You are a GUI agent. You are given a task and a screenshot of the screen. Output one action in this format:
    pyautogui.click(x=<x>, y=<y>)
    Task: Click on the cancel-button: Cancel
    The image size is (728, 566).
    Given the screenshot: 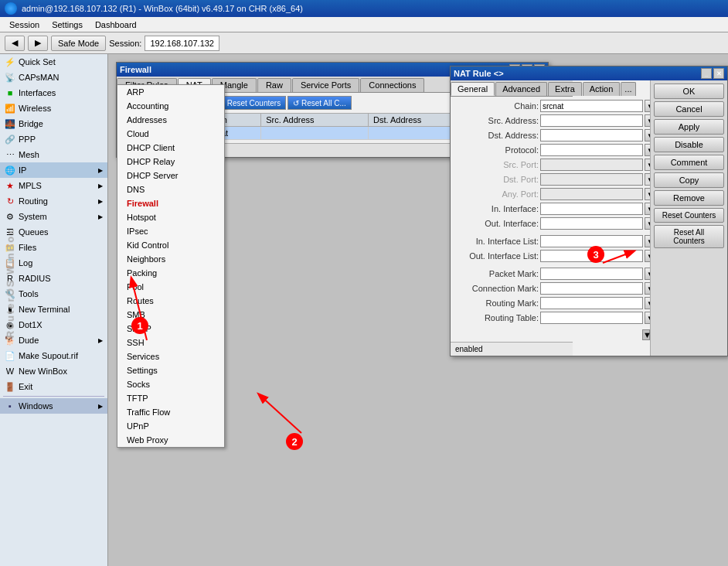 What is the action you would take?
    pyautogui.click(x=689, y=109)
    